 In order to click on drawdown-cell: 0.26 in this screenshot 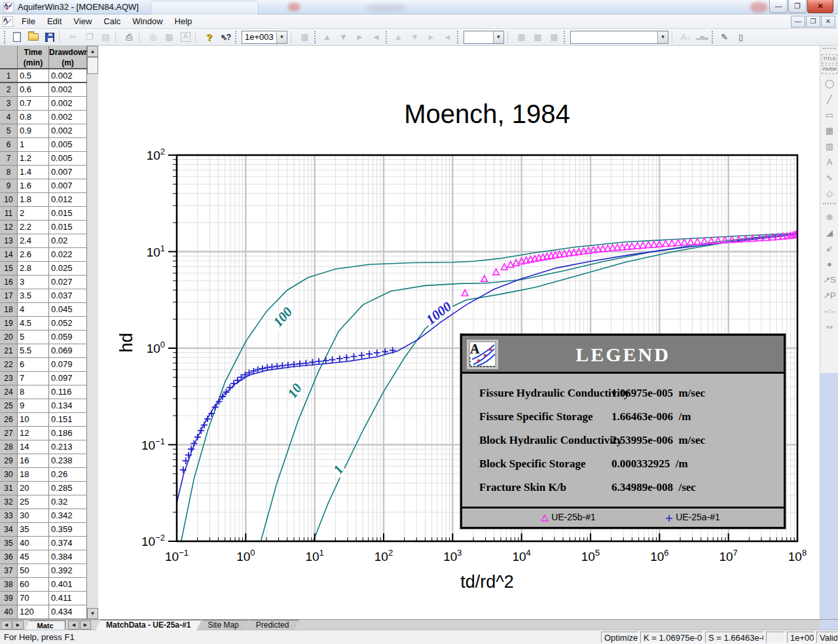, I will do `click(68, 474)`.